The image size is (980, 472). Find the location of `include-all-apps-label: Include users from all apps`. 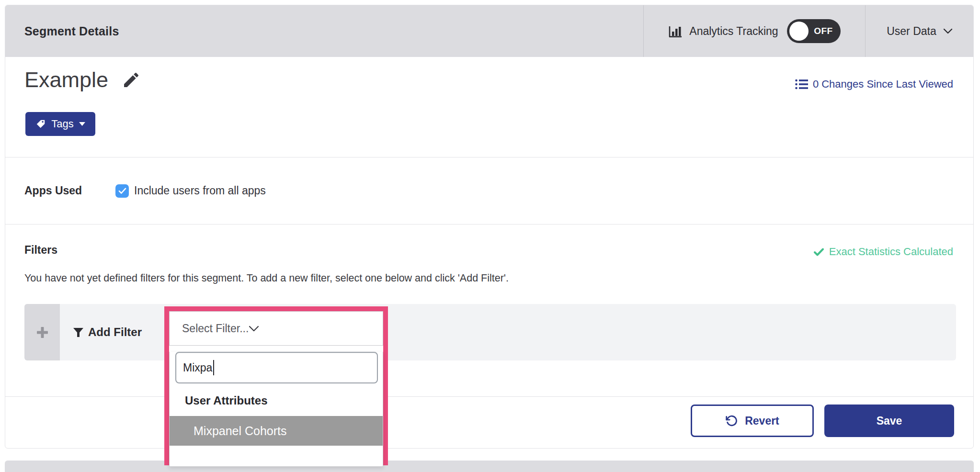

include-all-apps-label: Include users from all apps is located at coordinates (200, 191).